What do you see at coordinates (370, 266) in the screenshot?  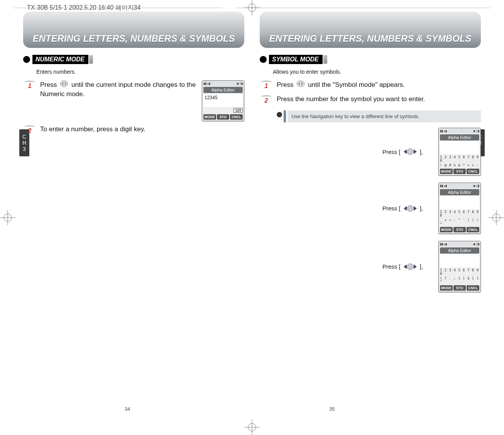 I see `press-row-3: Press [ ], ▮▮ ▴▮◆ ▯▮ Alpha Editor 1 2 3 …` at bounding box center [370, 266].